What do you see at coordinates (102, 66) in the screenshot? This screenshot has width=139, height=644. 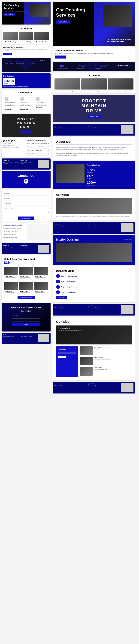 I see `right-stat-num-3: 10+ Years` at bounding box center [102, 66].